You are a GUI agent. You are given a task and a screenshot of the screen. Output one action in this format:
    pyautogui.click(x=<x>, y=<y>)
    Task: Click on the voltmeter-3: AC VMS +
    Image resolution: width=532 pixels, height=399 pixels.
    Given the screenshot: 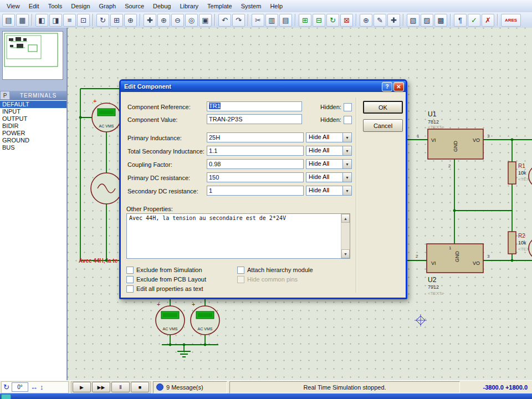 What is the action you would take?
    pyautogui.click(x=205, y=318)
    